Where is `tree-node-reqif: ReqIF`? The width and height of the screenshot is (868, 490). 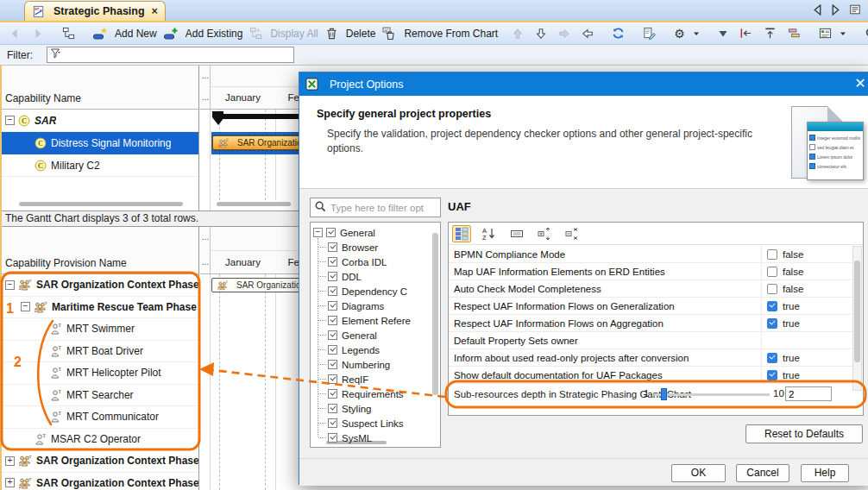 tree-node-reqif: ReqIF is located at coordinates (375, 380).